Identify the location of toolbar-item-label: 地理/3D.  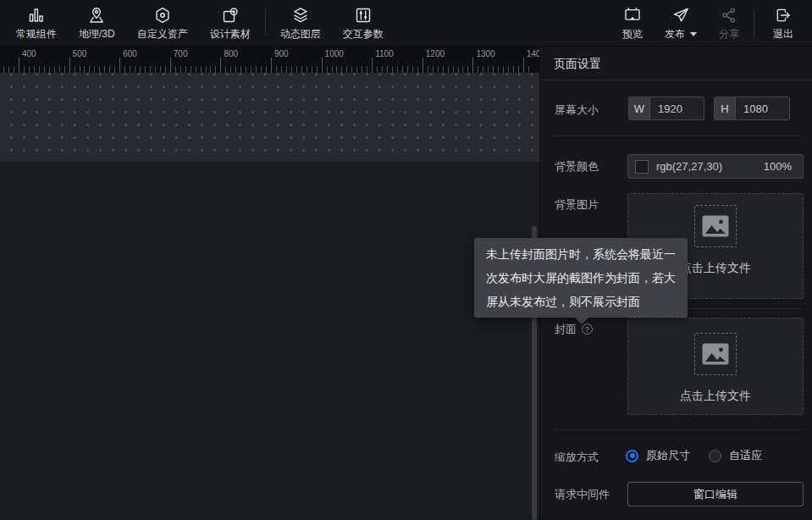
(97, 34).